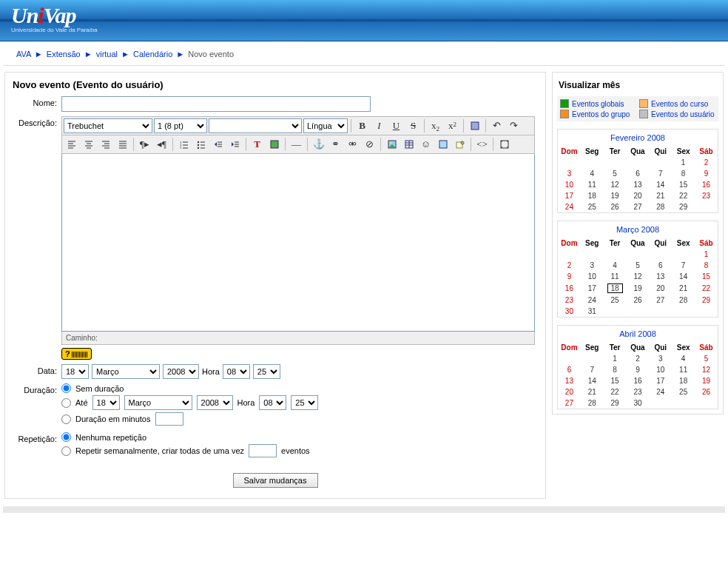 The width and height of the screenshot is (728, 584). I want to click on minutes-radio, so click(67, 419).